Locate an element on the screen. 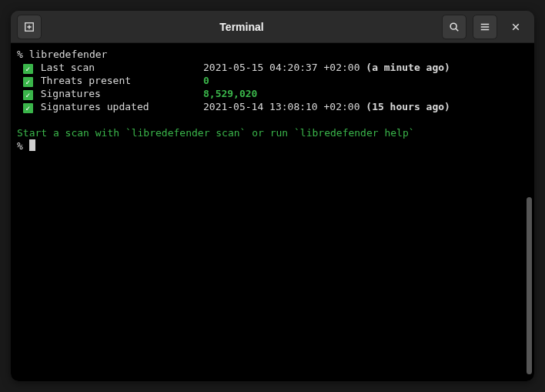  status-label: Signatures updated is located at coordinates (122, 106).